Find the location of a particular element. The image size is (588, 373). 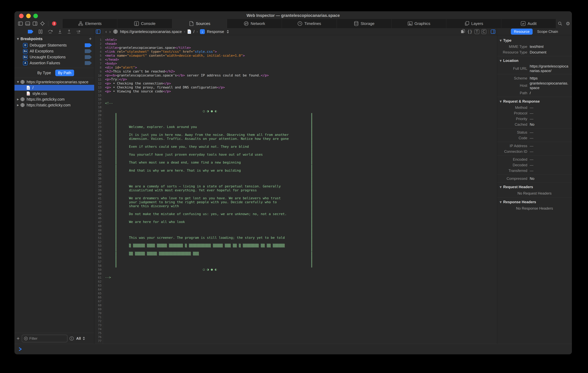

dock-bottom-icon is located at coordinates (28, 23).